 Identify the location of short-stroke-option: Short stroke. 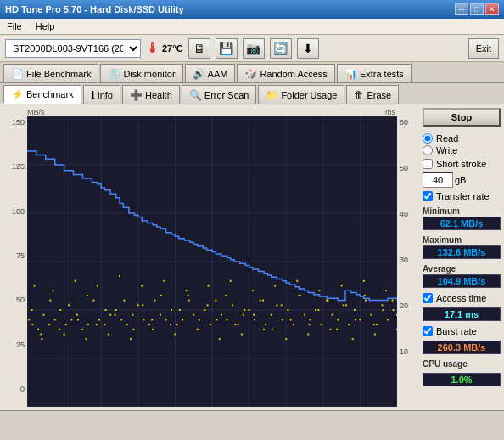
(462, 164).